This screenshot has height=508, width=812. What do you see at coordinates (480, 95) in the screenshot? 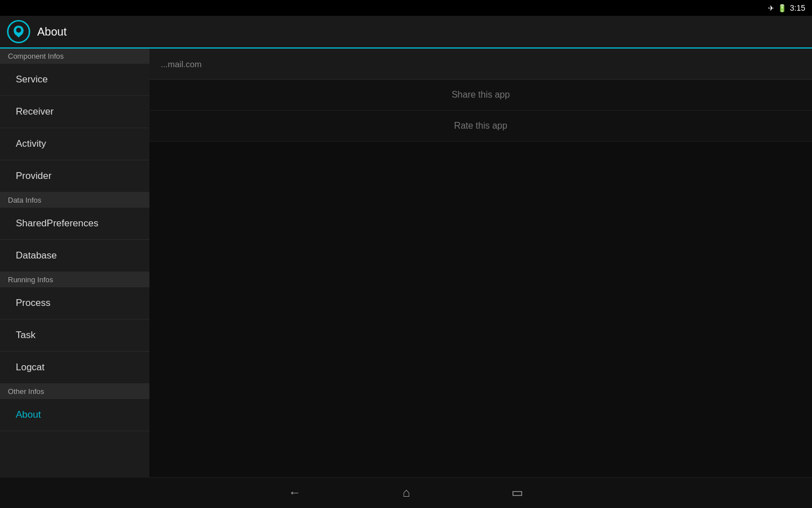
I see `share-app-label: Share this app` at bounding box center [480, 95].